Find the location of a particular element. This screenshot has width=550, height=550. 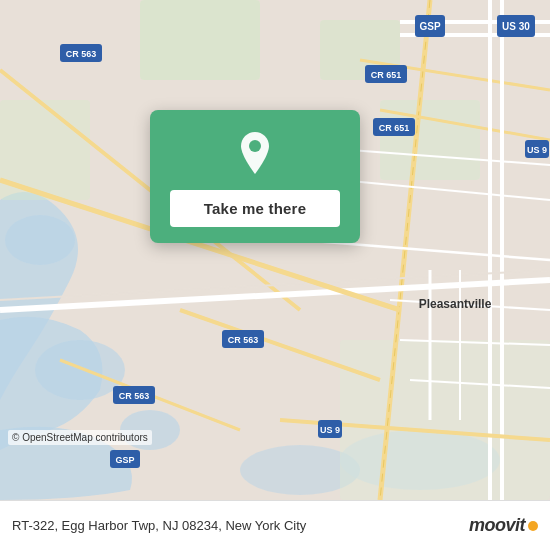

take-me-there-button: Take me there is located at coordinates (255, 208).